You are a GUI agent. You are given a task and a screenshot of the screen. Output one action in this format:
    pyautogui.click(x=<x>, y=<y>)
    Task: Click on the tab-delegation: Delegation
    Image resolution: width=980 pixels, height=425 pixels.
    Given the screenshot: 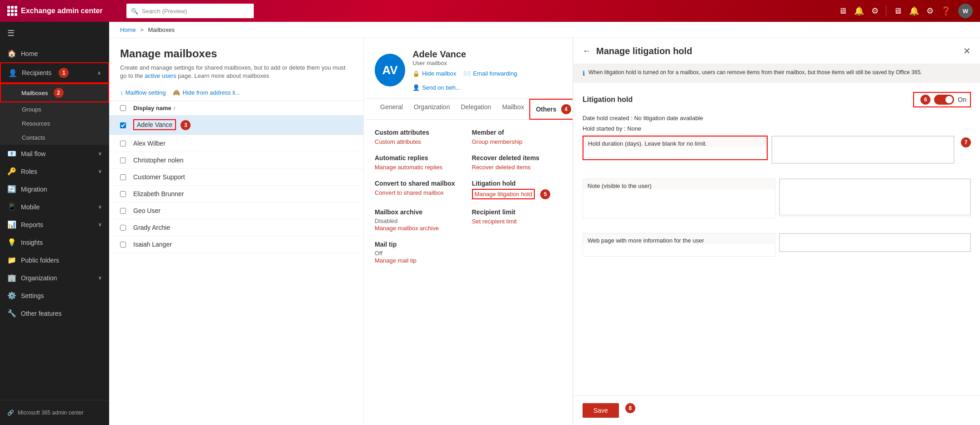 What is the action you would take?
    pyautogui.click(x=476, y=109)
    